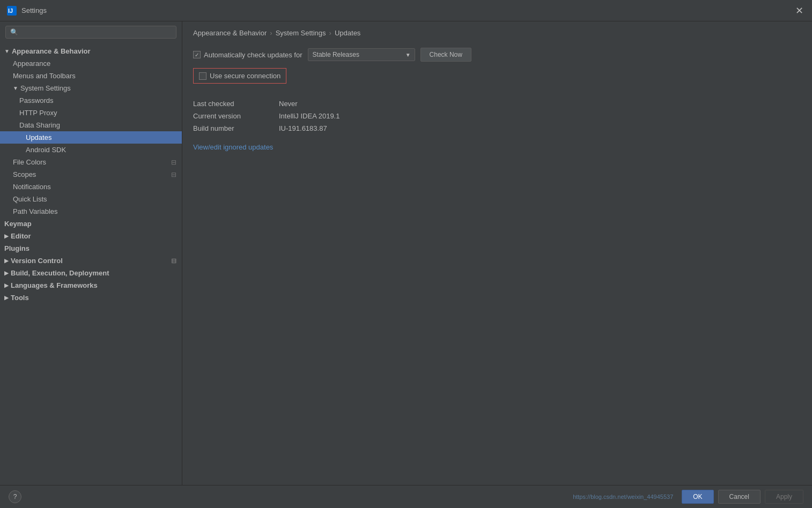 The height and width of the screenshot is (508, 812). I want to click on info-label: Build number, so click(236, 129).